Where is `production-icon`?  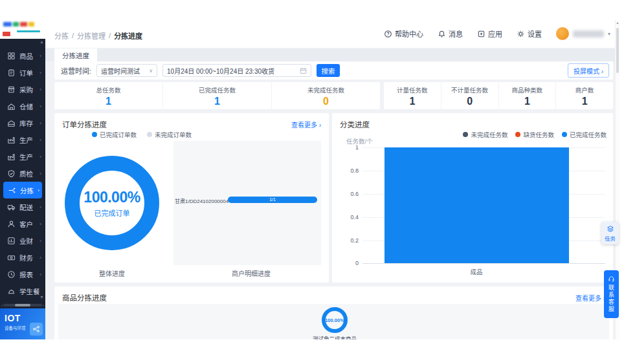
production-icon is located at coordinates (12, 140).